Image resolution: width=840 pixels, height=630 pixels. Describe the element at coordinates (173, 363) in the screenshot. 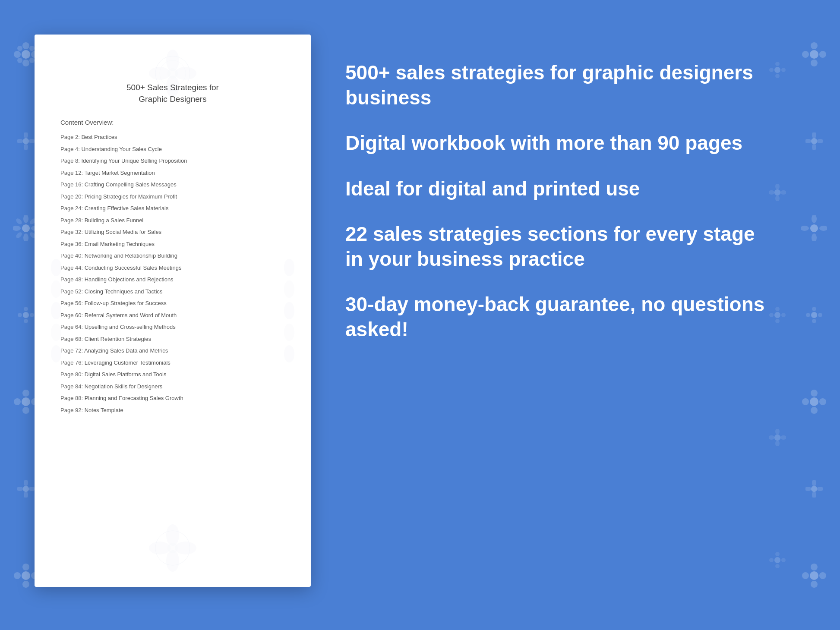

I see `toc-item: Page 76: Leveraging Customer Testimonial…` at that location.